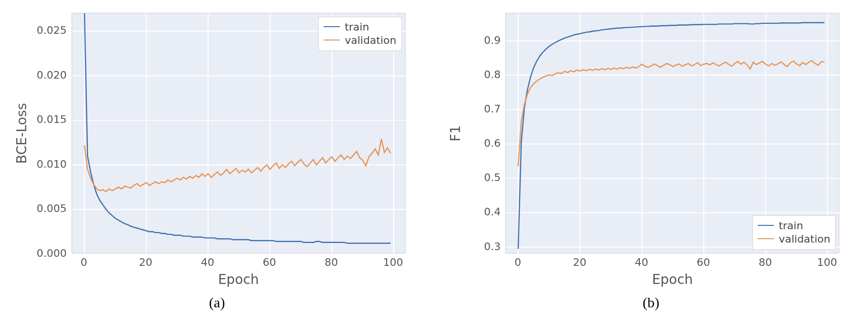 The width and height of the screenshot is (868, 324). What do you see at coordinates (52, 30) in the screenshot?
I see `ytick-label: 0.025` at bounding box center [52, 30].